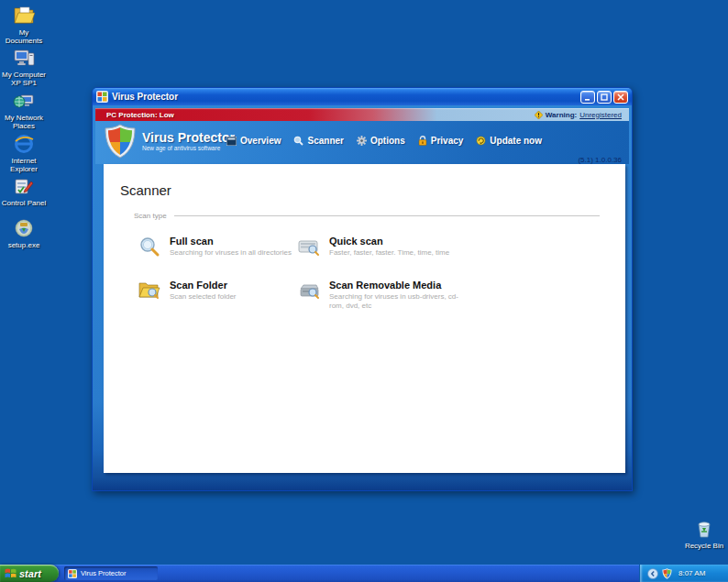  I want to click on scan-option-title: Scan Removable Media, so click(398, 286).